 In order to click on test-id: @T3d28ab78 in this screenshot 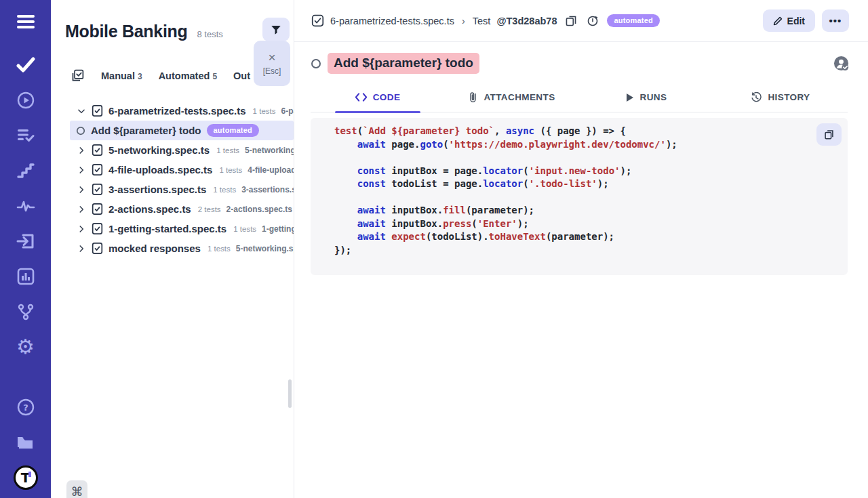, I will do `click(526, 21)`.